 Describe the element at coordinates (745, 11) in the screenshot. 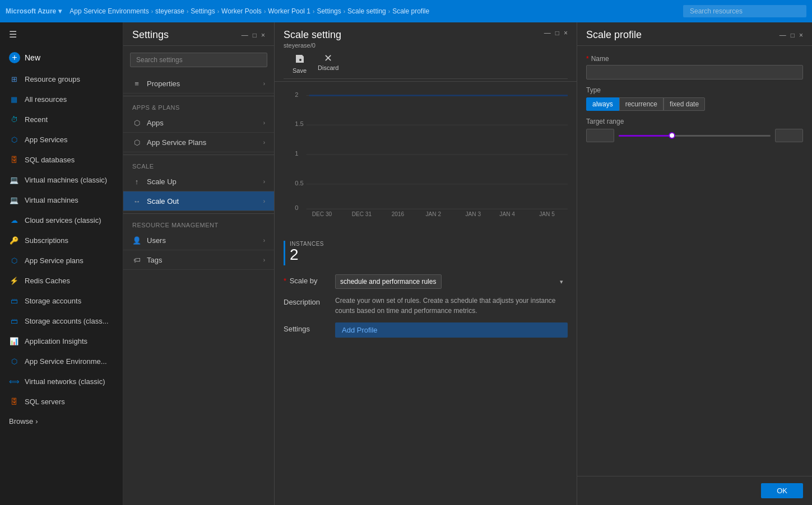

I see `topbar-search` at that location.